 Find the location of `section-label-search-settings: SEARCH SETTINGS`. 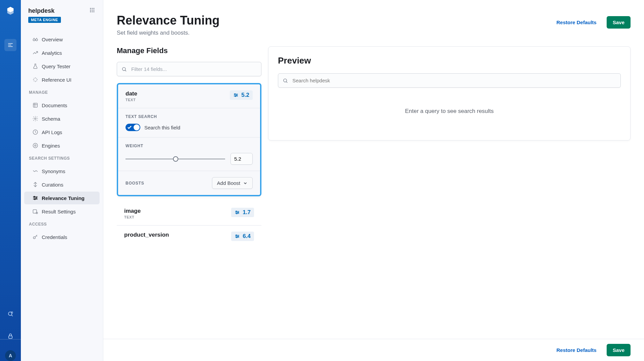

section-label-search-settings: SEARCH SETTINGS is located at coordinates (62, 158).